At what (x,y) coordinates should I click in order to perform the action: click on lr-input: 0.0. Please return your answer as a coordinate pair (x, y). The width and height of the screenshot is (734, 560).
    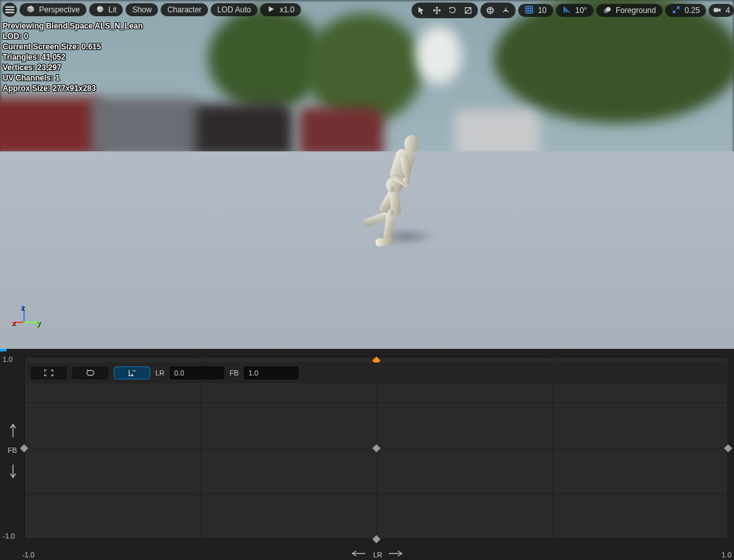
    Looking at the image, I should click on (197, 373).